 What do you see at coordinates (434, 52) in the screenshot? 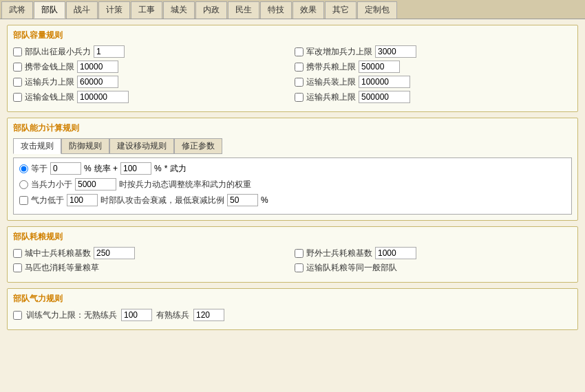
I see `capacity-row1-col2: 军改增加兵力上限 3000` at bounding box center [434, 52].